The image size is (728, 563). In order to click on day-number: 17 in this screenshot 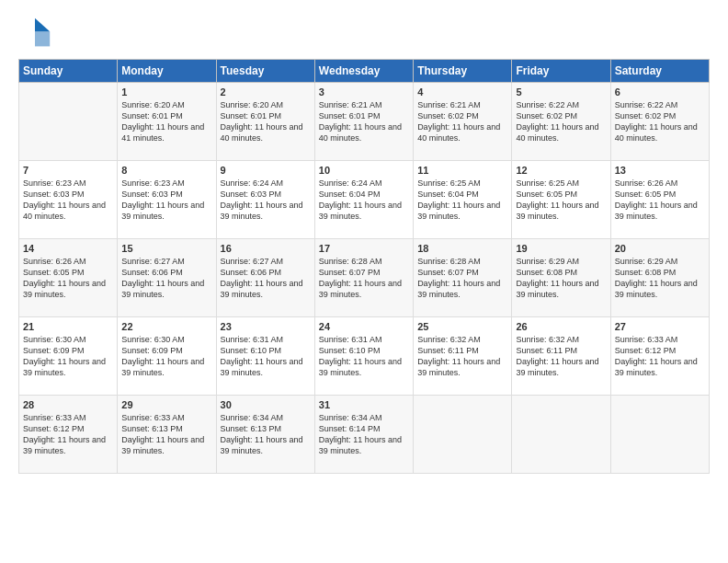, I will do `click(364, 248)`.